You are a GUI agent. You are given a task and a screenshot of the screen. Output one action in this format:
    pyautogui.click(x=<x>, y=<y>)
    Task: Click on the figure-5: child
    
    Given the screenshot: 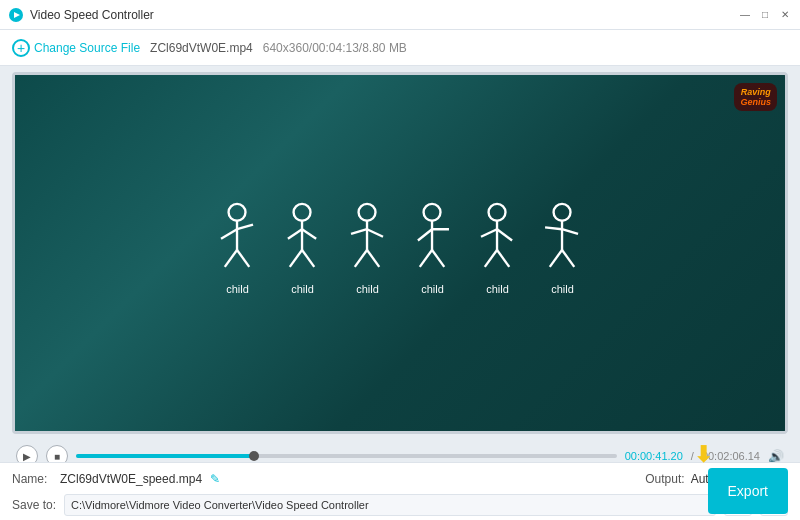 What is the action you would take?
    pyautogui.click(x=498, y=248)
    